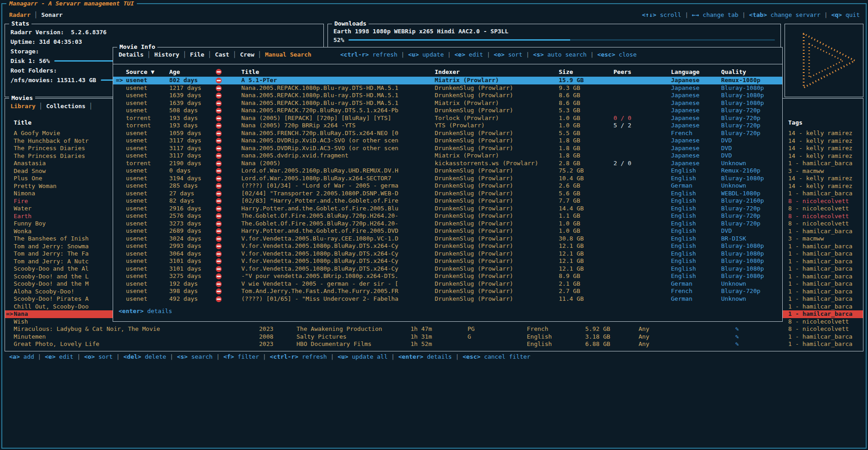 The width and height of the screenshot is (868, 450). What do you see at coordinates (448, 156) in the screenshot?
I see `search-result-row: usenet3117 daysnana.2005.dvdrip.xvid.fra…` at bounding box center [448, 156].